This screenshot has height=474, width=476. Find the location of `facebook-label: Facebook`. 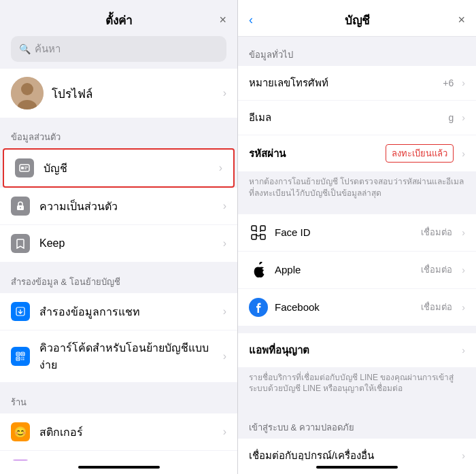

facebook-label: Facebook is located at coordinates (344, 307).